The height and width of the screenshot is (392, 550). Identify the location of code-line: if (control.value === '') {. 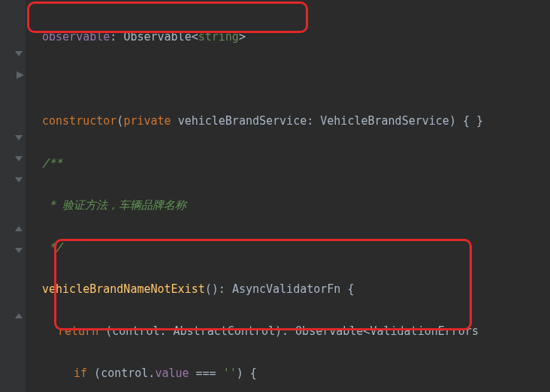
(289, 373).